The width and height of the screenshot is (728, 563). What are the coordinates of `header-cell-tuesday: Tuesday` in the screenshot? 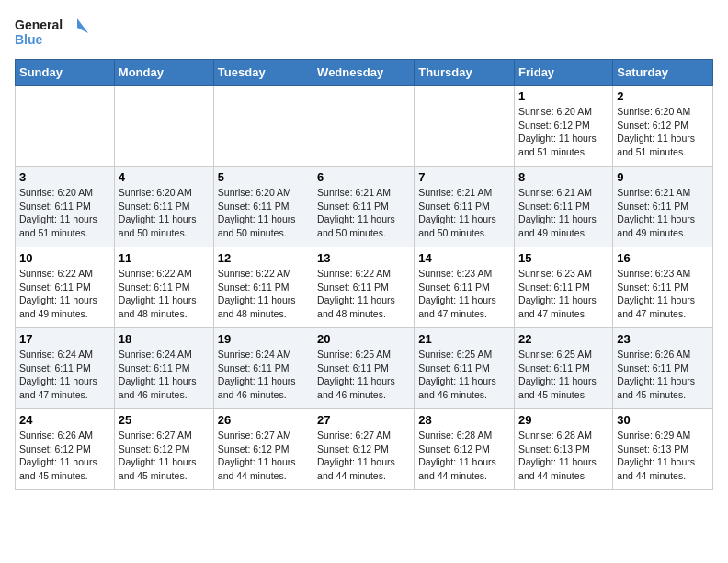 It's located at (263, 73).